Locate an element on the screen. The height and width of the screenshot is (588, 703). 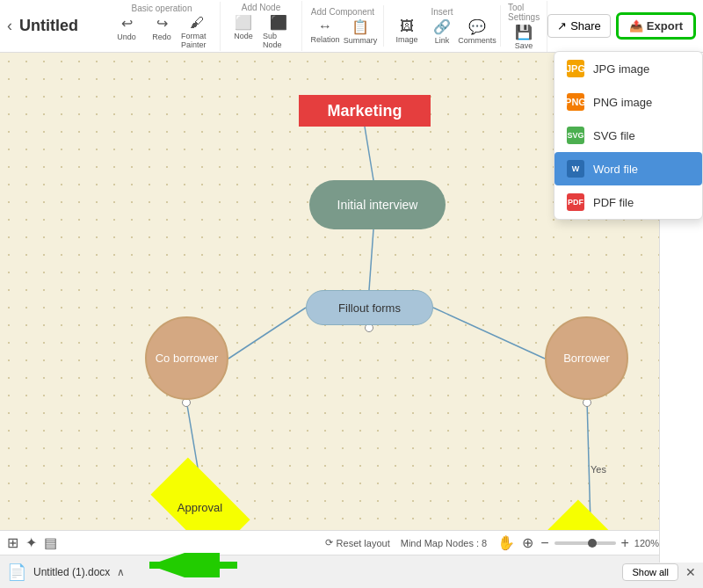
green-arrow is located at coordinates (193, 567).